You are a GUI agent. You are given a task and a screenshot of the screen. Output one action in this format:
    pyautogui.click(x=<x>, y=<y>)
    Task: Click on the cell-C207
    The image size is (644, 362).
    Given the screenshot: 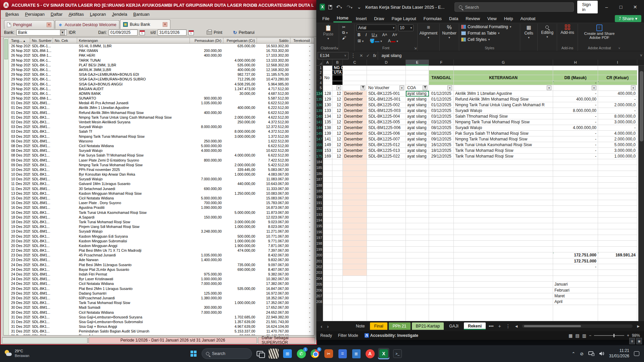 What is the action you would take?
    pyautogui.click(x=355, y=296)
    